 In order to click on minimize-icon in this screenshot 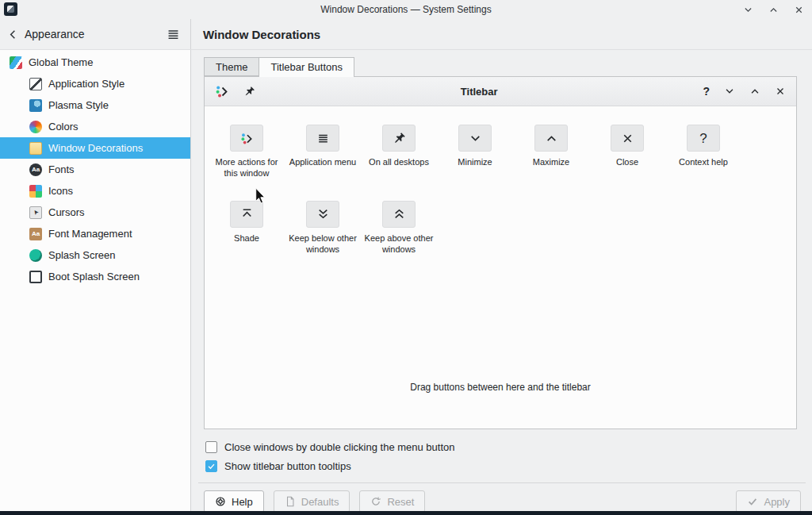, I will do `click(730, 91)`.